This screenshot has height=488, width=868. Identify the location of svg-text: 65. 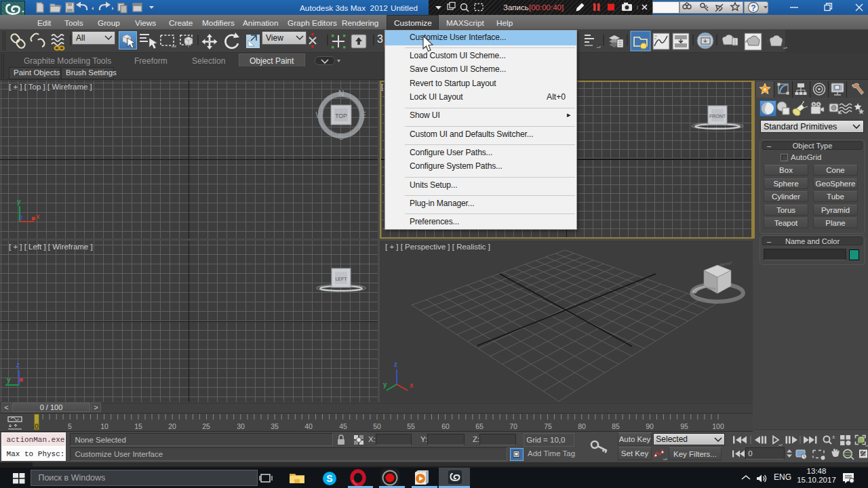
(479, 426).